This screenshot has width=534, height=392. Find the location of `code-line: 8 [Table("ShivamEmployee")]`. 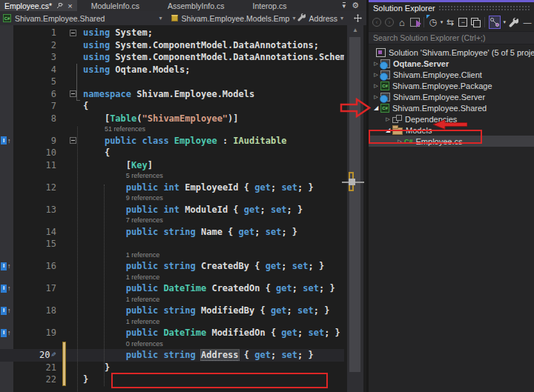

code-line: 8 [Table("ShivamEmployee")] is located at coordinates (172, 119).